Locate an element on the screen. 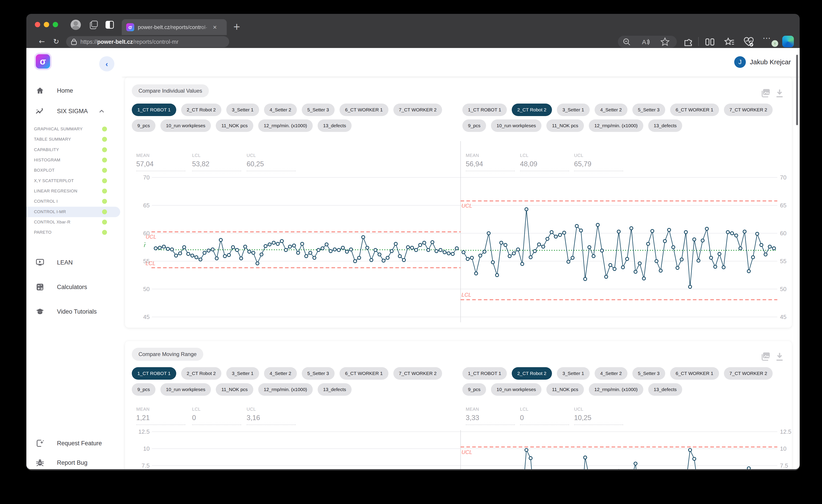  tab-stacks-icon is located at coordinates (94, 25).